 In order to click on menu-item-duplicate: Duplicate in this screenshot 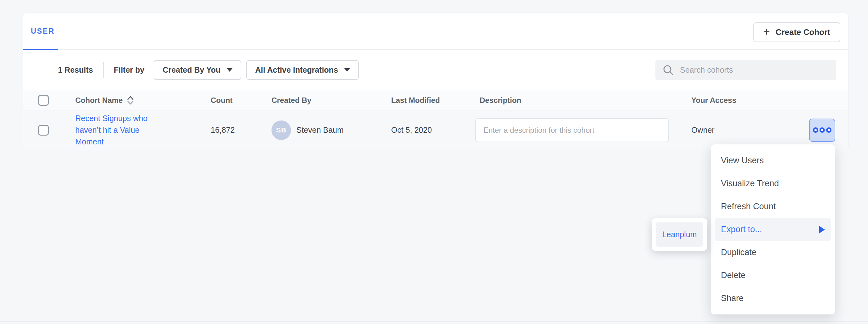, I will do `click(773, 252)`.